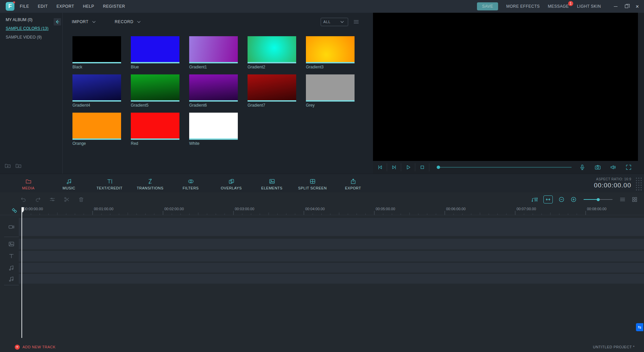 Image resolution: width=644 pixels, height=352 pixels. Describe the element at coordinates (69, 188) in the screenshot. I see `tab-label: MUSIC` at that location.